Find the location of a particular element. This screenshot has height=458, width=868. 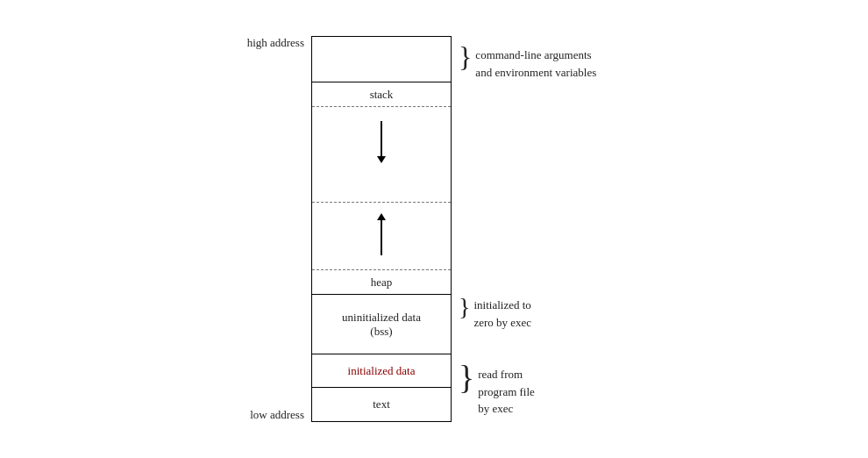

args-brace: } is located at coordinates (465, 57).